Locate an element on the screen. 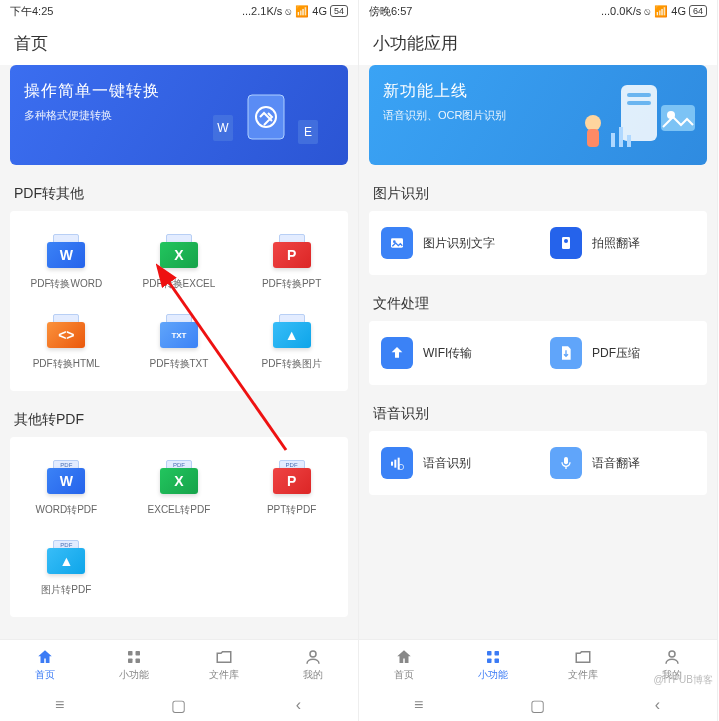  svg-text: E is located at coordinates (308, 132).